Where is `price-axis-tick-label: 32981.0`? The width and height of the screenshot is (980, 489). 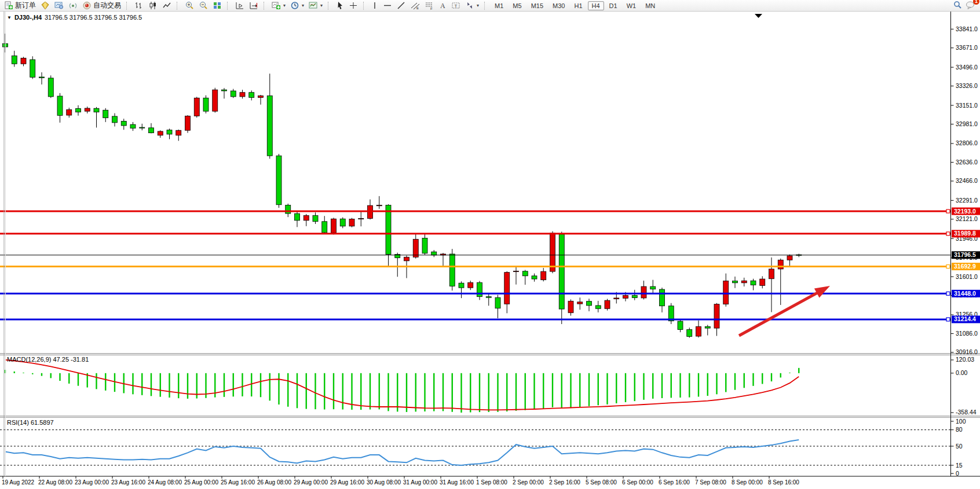 price-axis-tick-label: 32981.0 is located at coordinates (967, 124).